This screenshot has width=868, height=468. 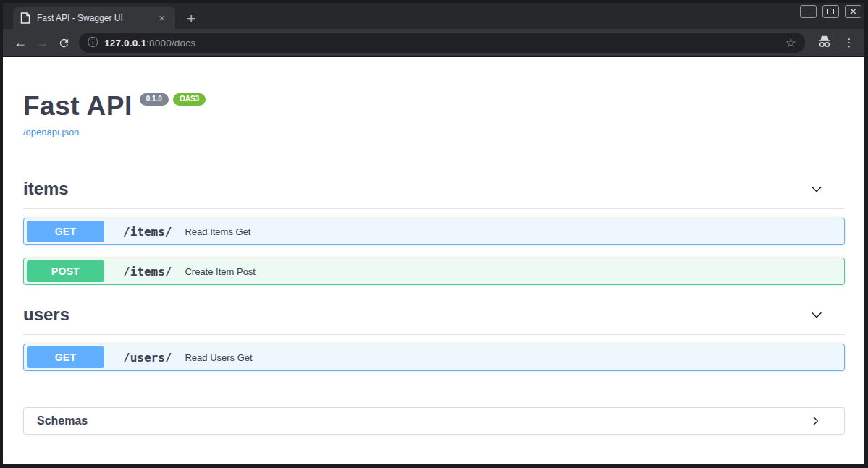 What do you see at coordinates (93, 18) in the screenshot?
I see `tab-title: Fast API - Swagger UI` at bounding box center [93, 18].